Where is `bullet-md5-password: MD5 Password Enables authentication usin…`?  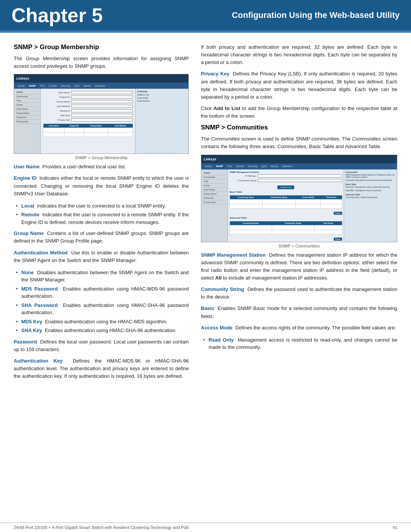
bullet-md5-password: MD5 Password Enables authentication usin… is located at coordinates (101, 292).